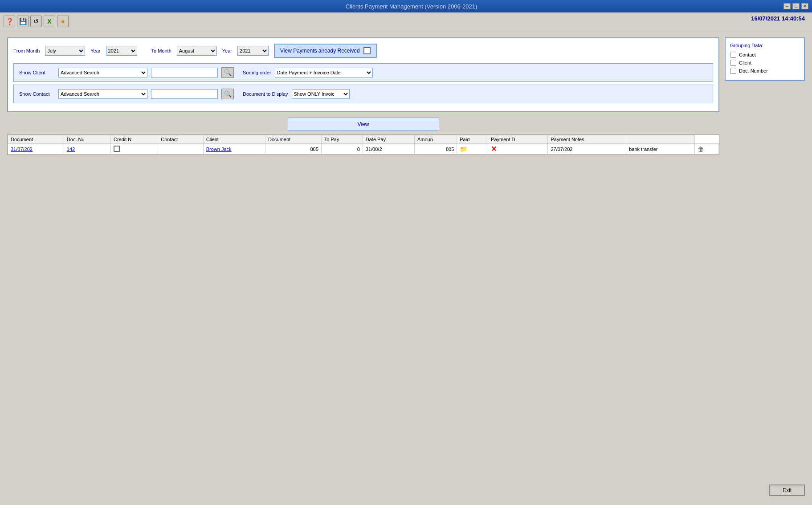 The width and height of the screenshot is (812, 505). Describe the element at coordinates (436, 149) in the screenshot. I see `cell-amount: 805` at that location.